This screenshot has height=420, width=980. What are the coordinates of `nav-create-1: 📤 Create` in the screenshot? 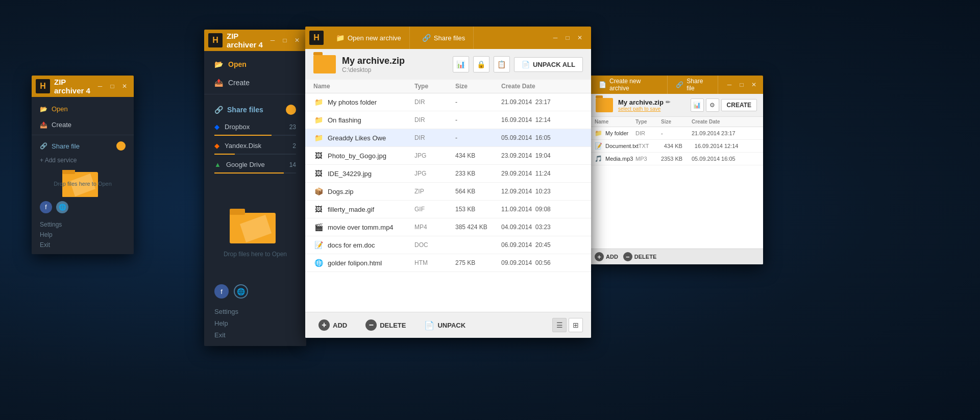 It's located at (83, 125).